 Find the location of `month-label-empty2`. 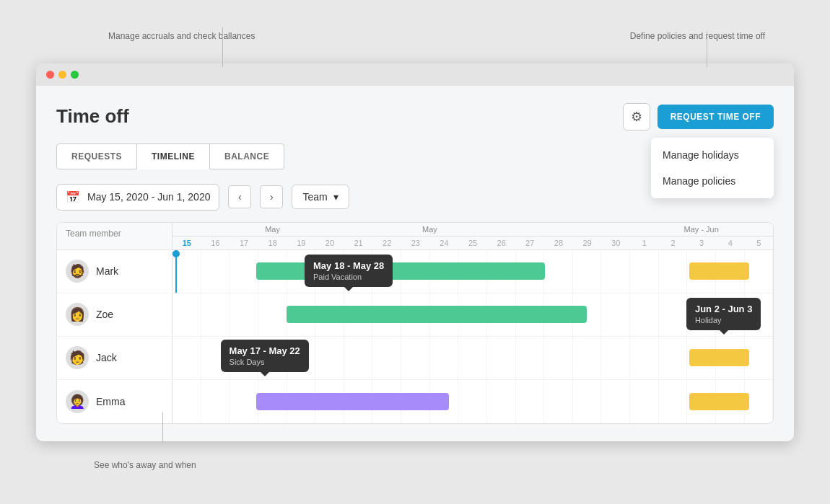

month-label-empty2 is located at coordinates (359, 229).